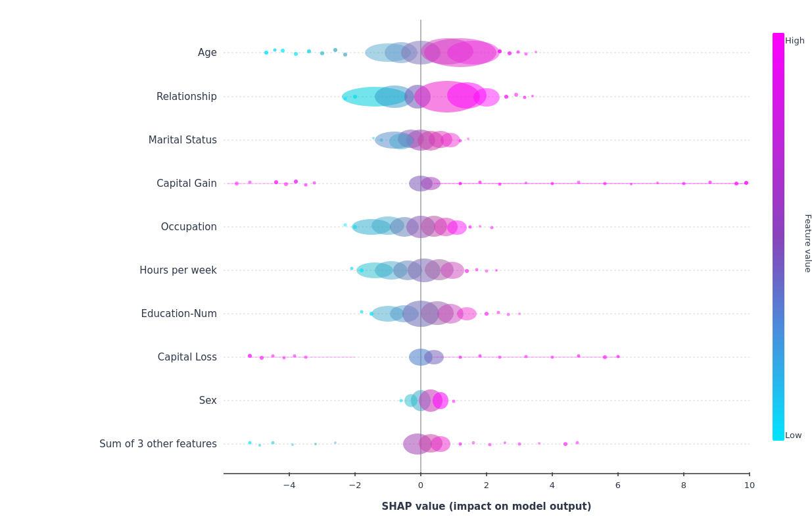  What do you see at coordinates (355, 485) in the screenshot?
I see `x-tick-neg2: −2` at bounding box center [355, 485].